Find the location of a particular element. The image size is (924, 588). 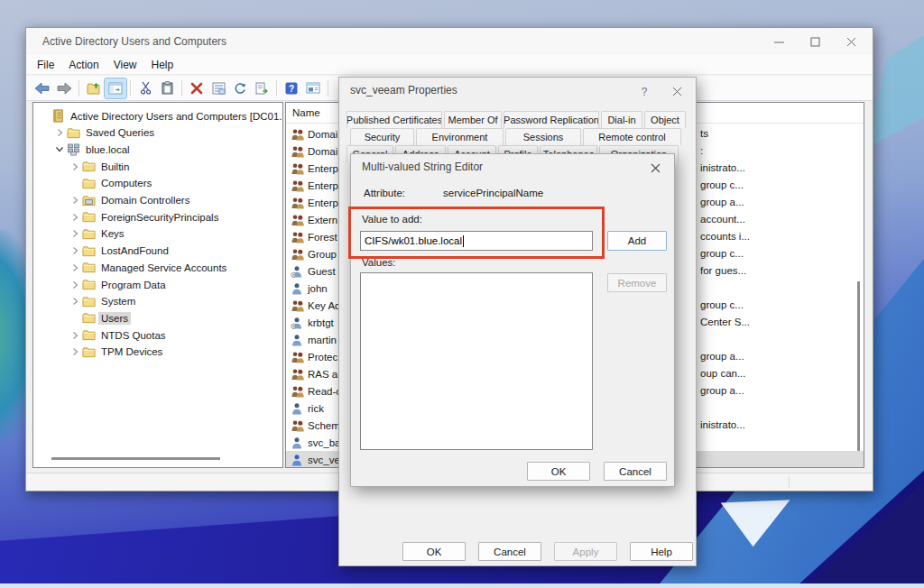

tree-horizontal-scrollbar is located at coordinates (135, 458).